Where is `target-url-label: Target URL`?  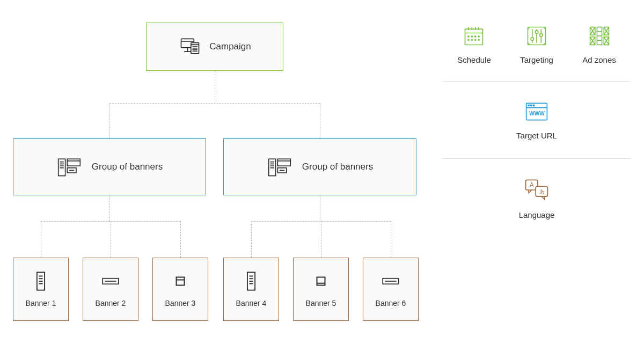
target-url-label: Target URL is located at coordinates (537, 135).